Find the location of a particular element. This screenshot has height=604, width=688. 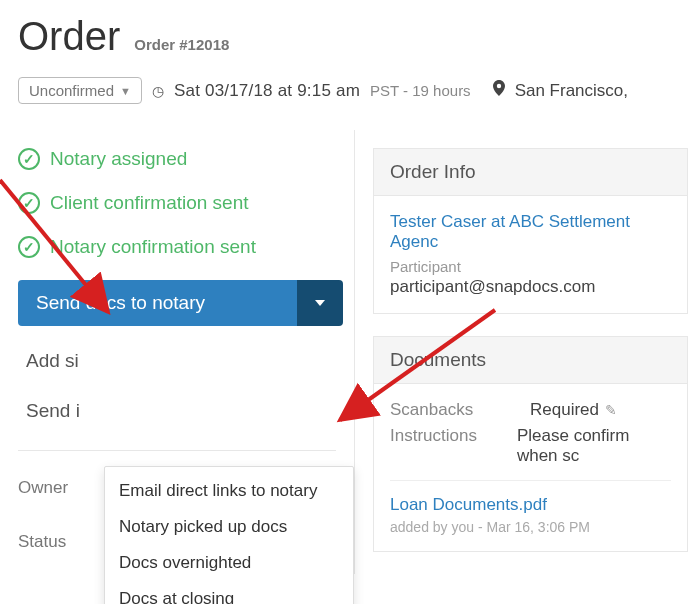

participant-label: Participant is located at coordinates (530, 266).